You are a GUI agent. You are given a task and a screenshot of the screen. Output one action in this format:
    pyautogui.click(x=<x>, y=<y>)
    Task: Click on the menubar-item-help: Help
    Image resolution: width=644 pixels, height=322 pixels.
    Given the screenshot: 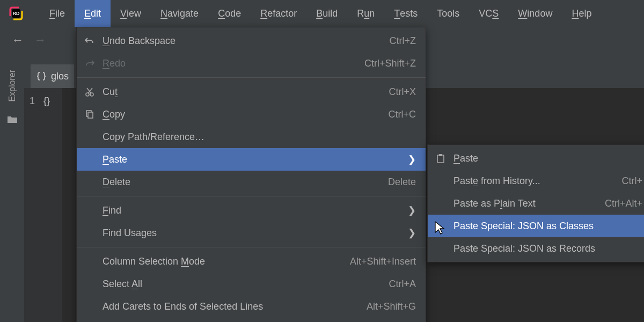 What is the action you would take?
    pyautogui.click(x=582, y=13)
    